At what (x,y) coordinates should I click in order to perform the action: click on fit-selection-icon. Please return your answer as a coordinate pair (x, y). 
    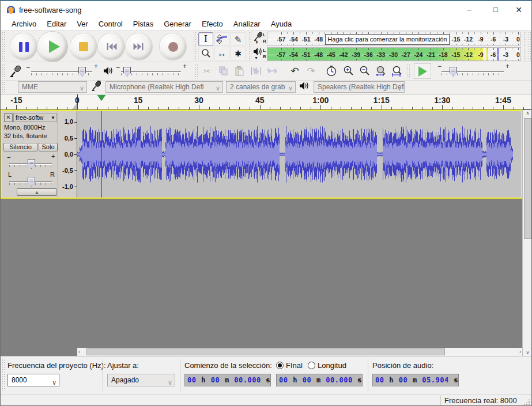
    Looking at the image, I should click on (381, 71).